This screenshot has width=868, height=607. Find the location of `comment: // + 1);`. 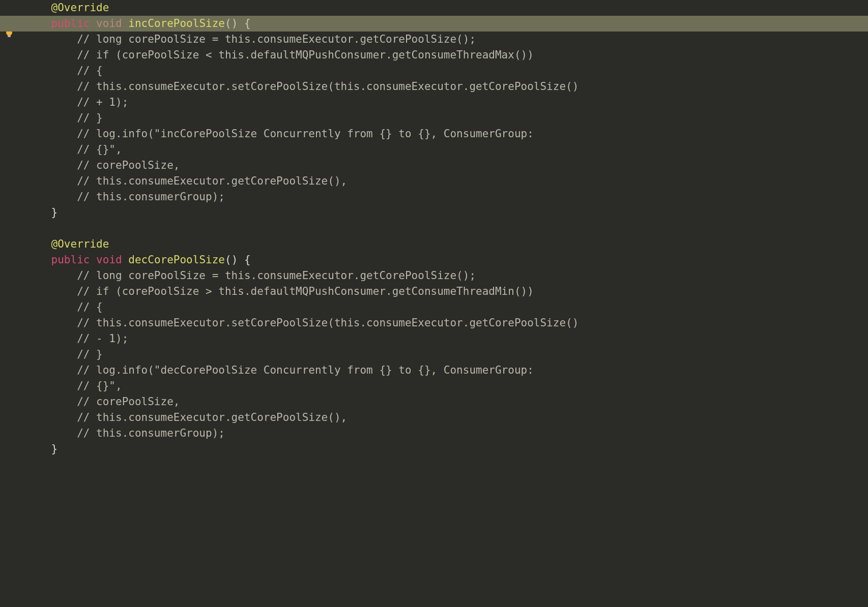

comment: // + 1); is located at coordinates (103, 102).